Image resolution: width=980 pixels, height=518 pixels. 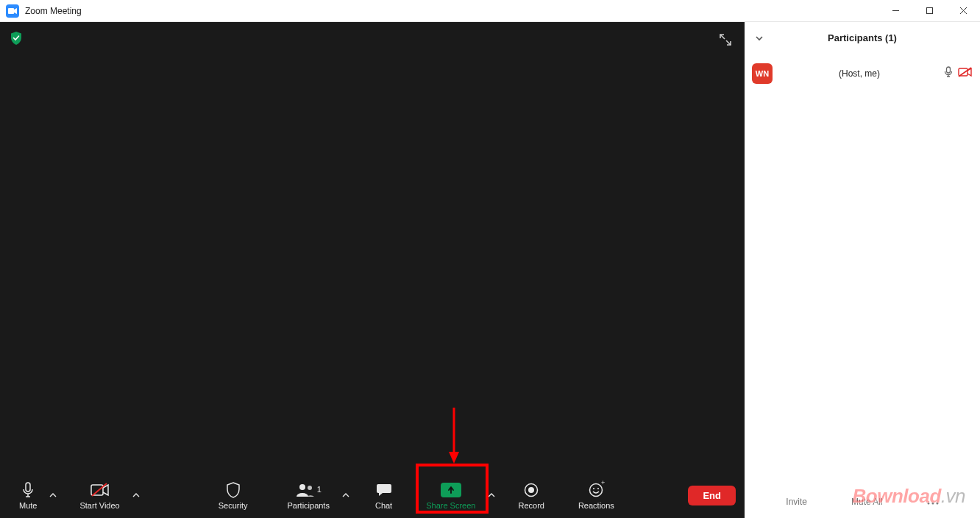 What do you see at coordinates (384, 490) in the screenshot?
I see `chat-icon` at bounding box center [384, 490].